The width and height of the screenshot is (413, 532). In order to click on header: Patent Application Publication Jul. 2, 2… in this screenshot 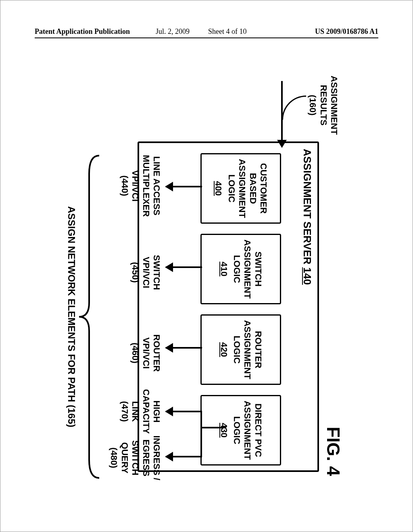, I will do `click(206, 32)`.